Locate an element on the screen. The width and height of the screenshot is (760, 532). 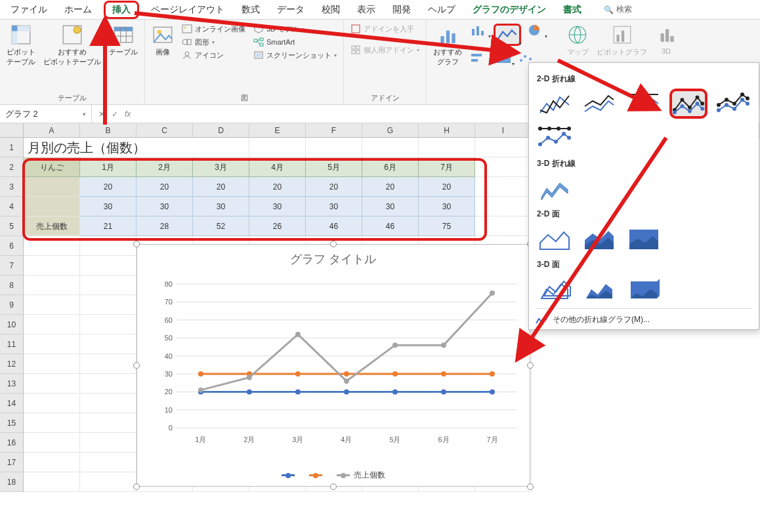
line-basic is located at coordinates (555, 104).